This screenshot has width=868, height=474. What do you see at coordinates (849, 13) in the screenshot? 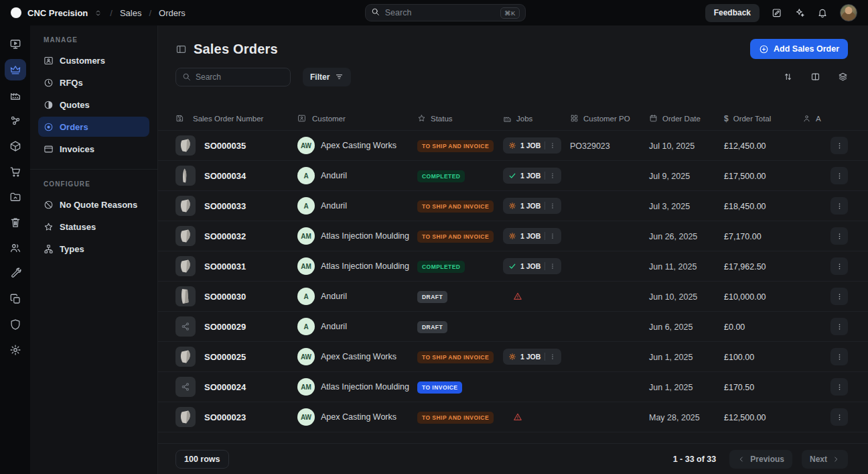
I see `user-avatar` at bounding box center [849, 13].